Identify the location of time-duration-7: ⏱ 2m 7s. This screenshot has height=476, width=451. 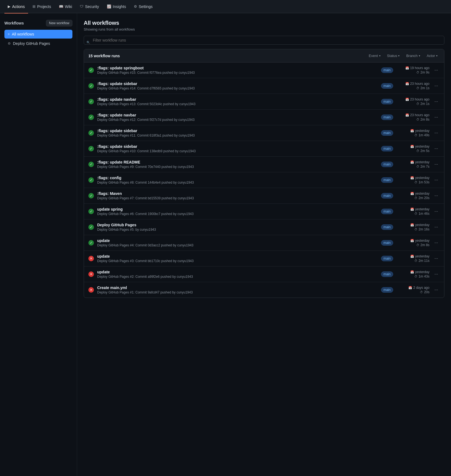
(413, 167).